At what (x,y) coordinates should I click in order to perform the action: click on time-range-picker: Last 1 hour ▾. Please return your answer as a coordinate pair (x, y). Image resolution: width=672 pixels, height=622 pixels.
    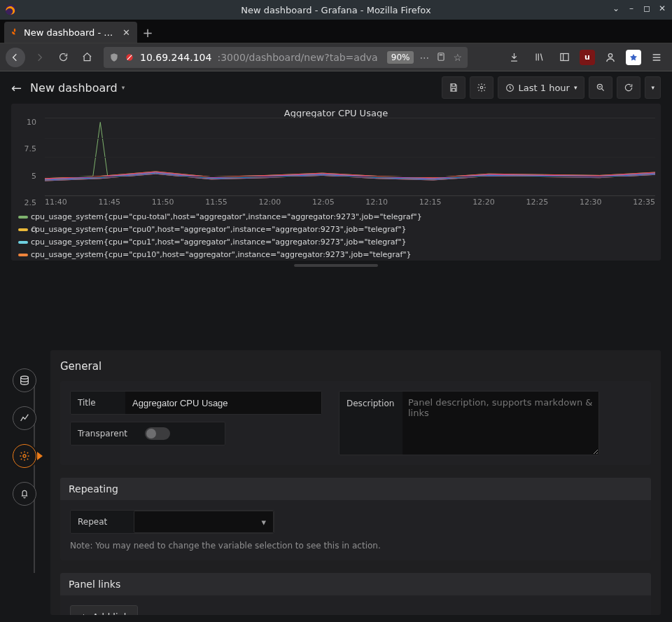
    Looking at the image, I should click on (542, 88).